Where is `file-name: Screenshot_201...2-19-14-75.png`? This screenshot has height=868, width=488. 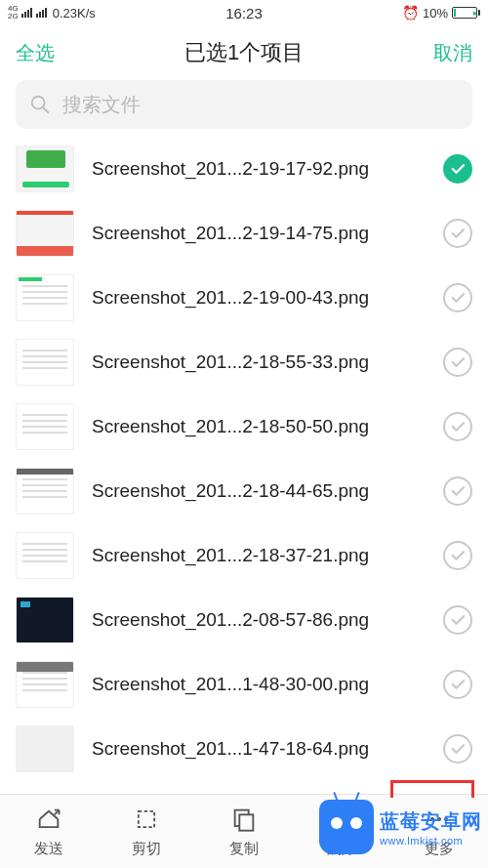
file-name: Screenshot_201...2-19-14-75.png is located at coordinates (263, 233).